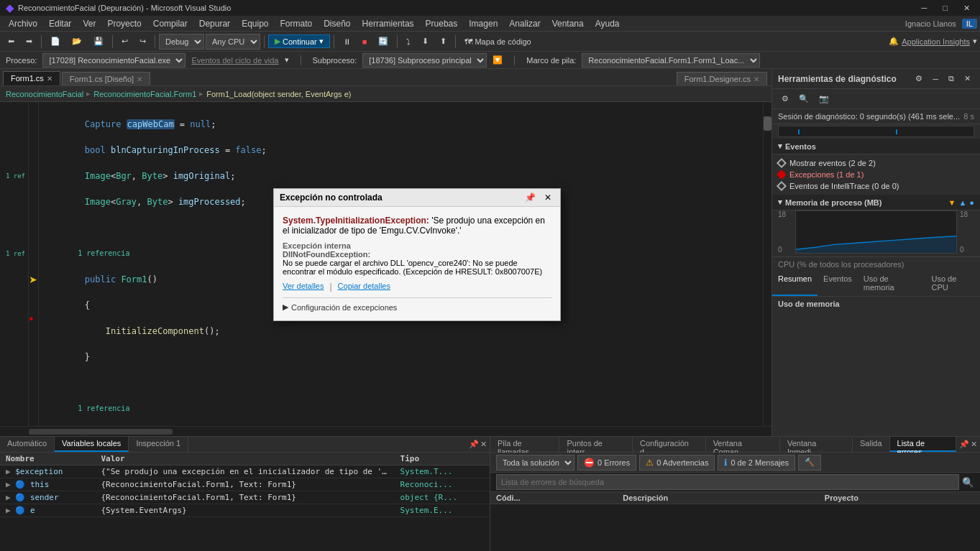  I want to click on variables-table-container: Nombre Valor Tipo ▶ $exception {"Se prod…, so click(244, 501).